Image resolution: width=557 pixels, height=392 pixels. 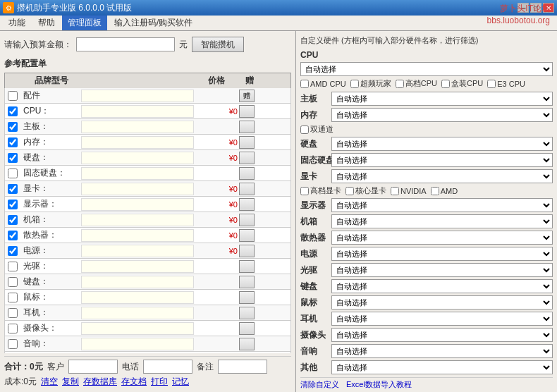 I want to click on psu-select: 自动选择, so click(x=442, y=254).